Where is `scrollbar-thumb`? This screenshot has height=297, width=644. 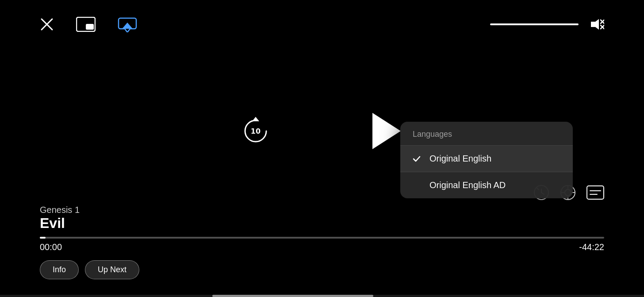
scrollbar-thumb is located at coordinates (293, 296).